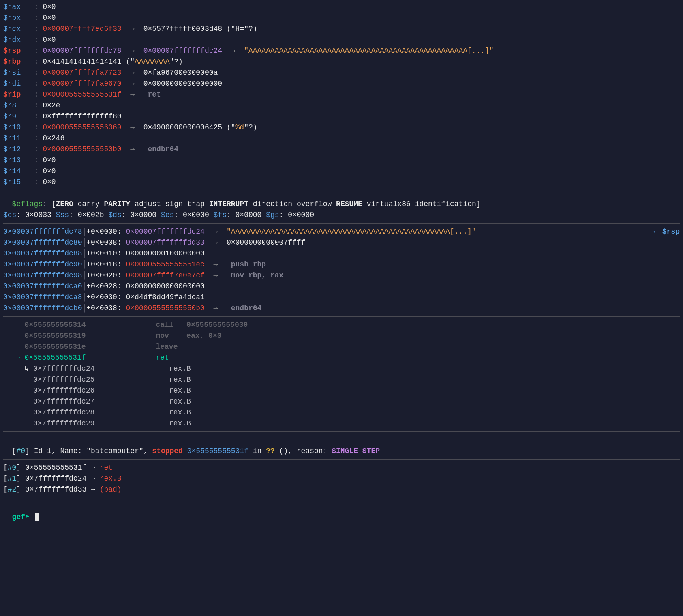 This screenshot has height=616, width=683. Describe the element at coordinates (341, 51) in the screenshot. I see `register-row: $rsp : 0×00007fffffffdc78 → 0×00007fffff…` at that location.